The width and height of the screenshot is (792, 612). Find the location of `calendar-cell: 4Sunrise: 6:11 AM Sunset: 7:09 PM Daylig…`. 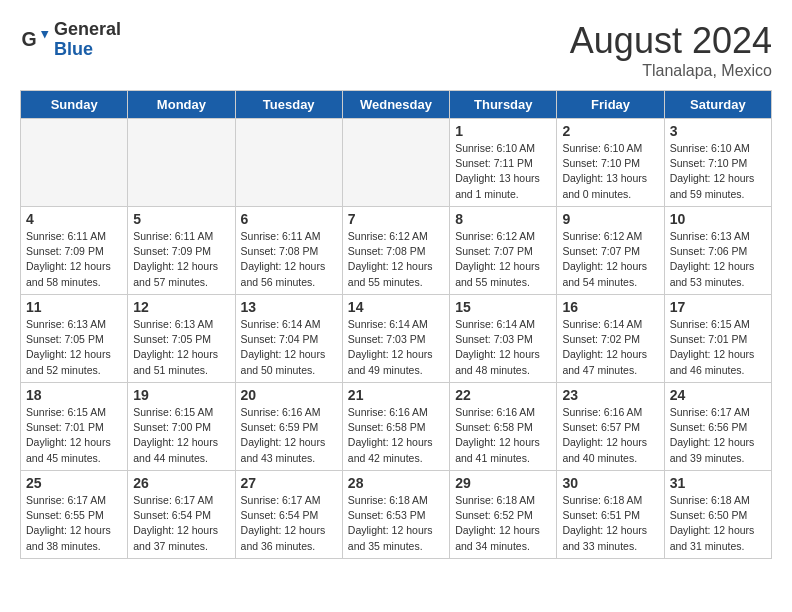

calendar-cell: 4Sunrise: 6:11 AM Sunset: 7:09 PM Daylig… is located at coordinates (74, 251).